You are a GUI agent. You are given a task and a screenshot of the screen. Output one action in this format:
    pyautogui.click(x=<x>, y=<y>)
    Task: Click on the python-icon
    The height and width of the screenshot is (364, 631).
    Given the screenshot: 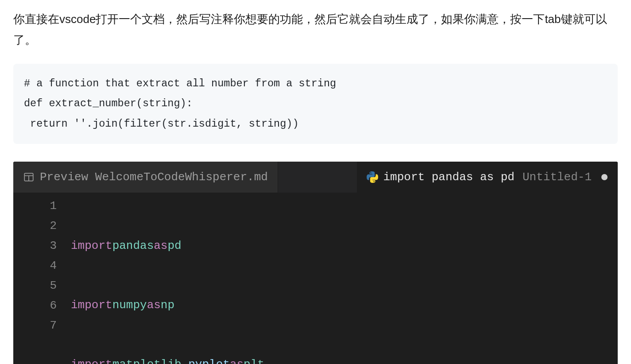 What is the action you would take?
    pyautogui.click(x=372, y=177)
    